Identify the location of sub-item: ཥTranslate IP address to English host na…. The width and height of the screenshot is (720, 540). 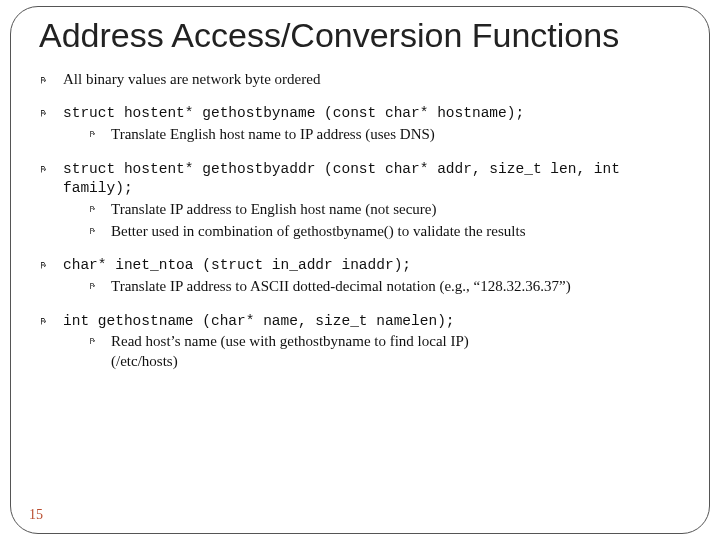
(377, 210).